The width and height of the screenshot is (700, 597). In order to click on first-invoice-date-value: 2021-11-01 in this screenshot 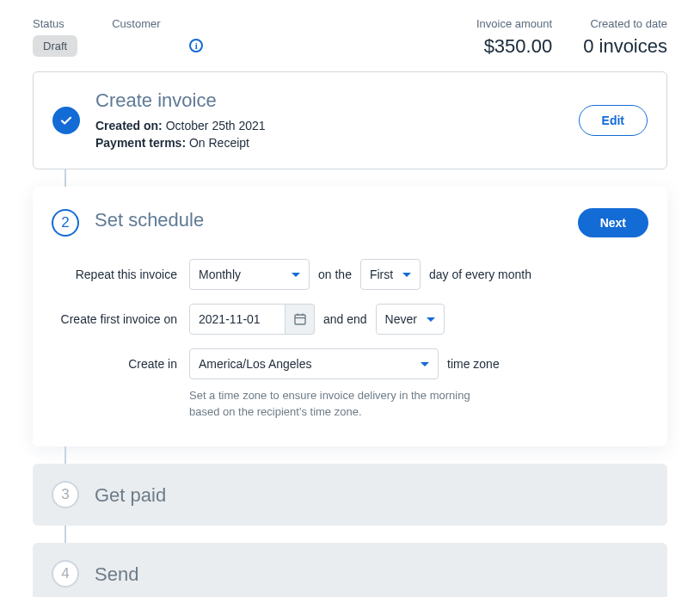, I will do `click(230, 319)`.